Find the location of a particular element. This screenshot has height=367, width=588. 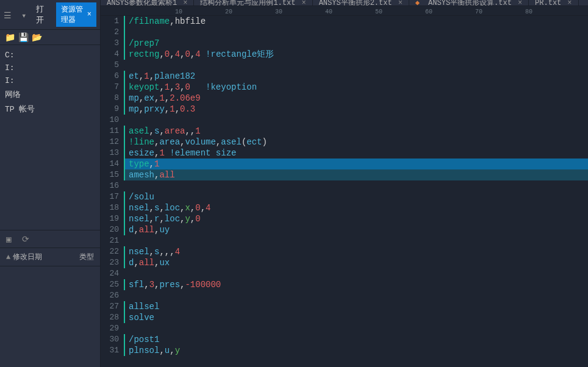

token: area is located at coordinates (175, 131).